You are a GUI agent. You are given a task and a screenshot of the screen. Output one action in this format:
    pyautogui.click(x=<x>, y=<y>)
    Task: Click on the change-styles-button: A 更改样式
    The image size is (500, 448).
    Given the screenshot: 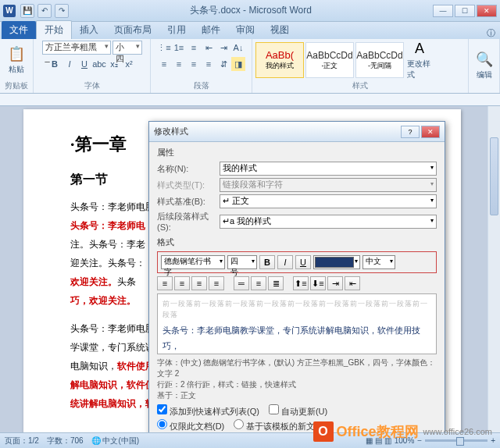 What is the action you would take?
    pyautogui.click(x=420, y=60)
    